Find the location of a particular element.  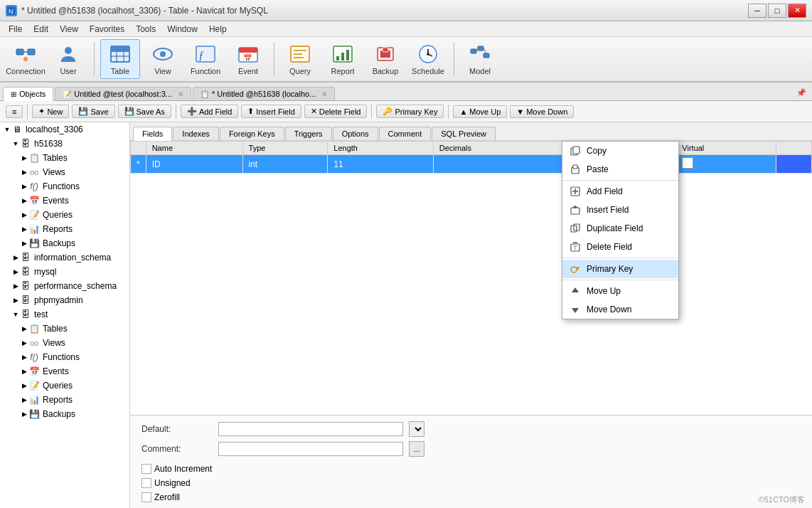

sub-tab-indexes: Indexes is located at coordinates (196, 134).